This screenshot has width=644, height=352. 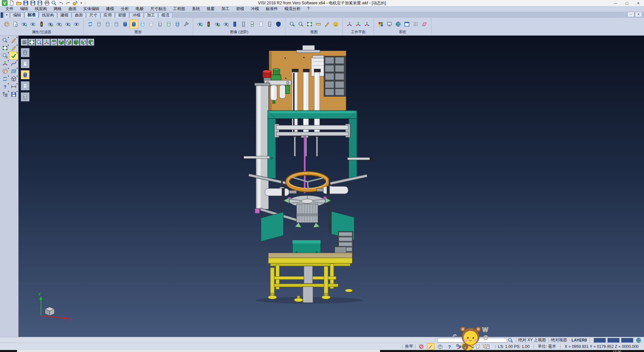 What do you see at coordinates (25, 75) in the screenshot?
I see `shade-solid-icon` at bounding box center [25, 75].